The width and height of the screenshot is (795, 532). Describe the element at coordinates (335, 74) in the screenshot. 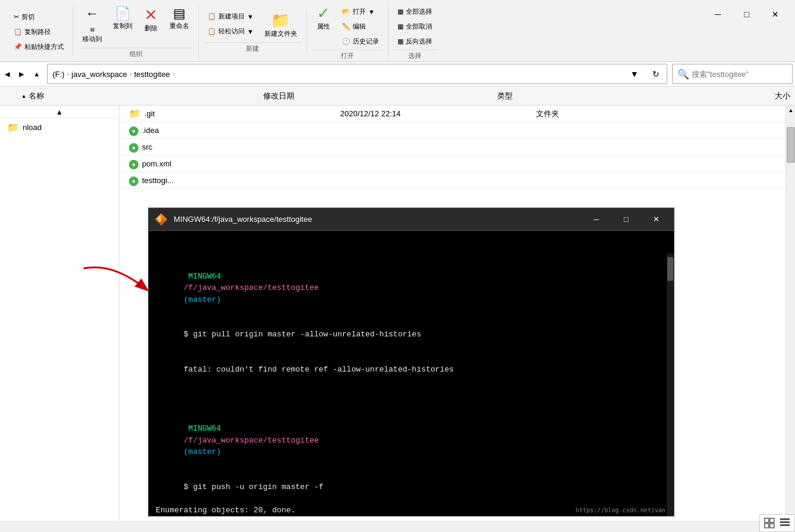

I see `address-path: (F:) › java_workspace › testtogitee ›` at that location.